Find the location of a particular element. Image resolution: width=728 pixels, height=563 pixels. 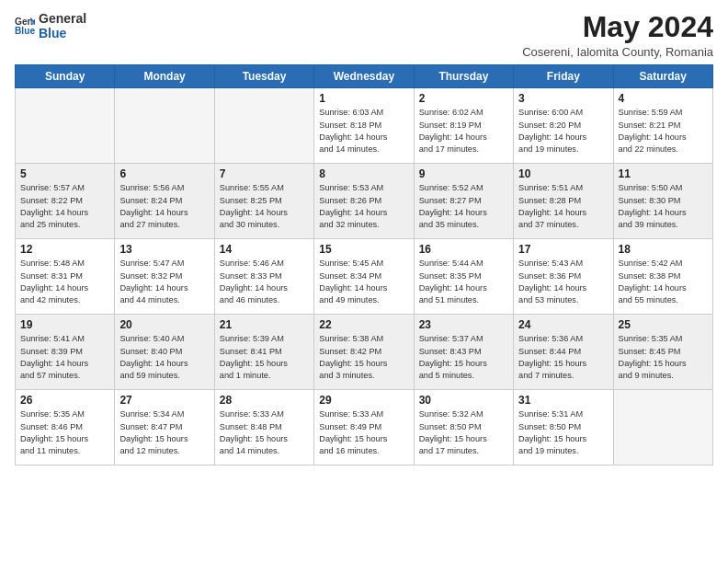

col-header-wednesday: Wednesday is located at coordinates (364, 77).